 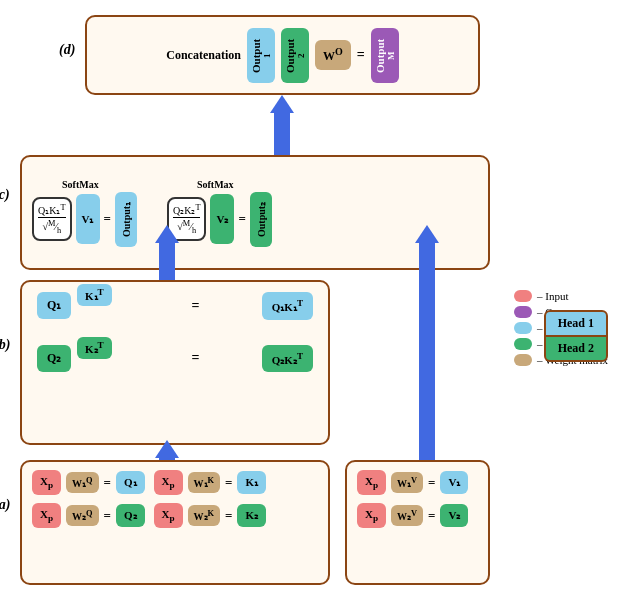 What do you see at coordinates (5, 345) in the screenshot?
I see `section-b-label: (b)` at bounding box center [5, 345].